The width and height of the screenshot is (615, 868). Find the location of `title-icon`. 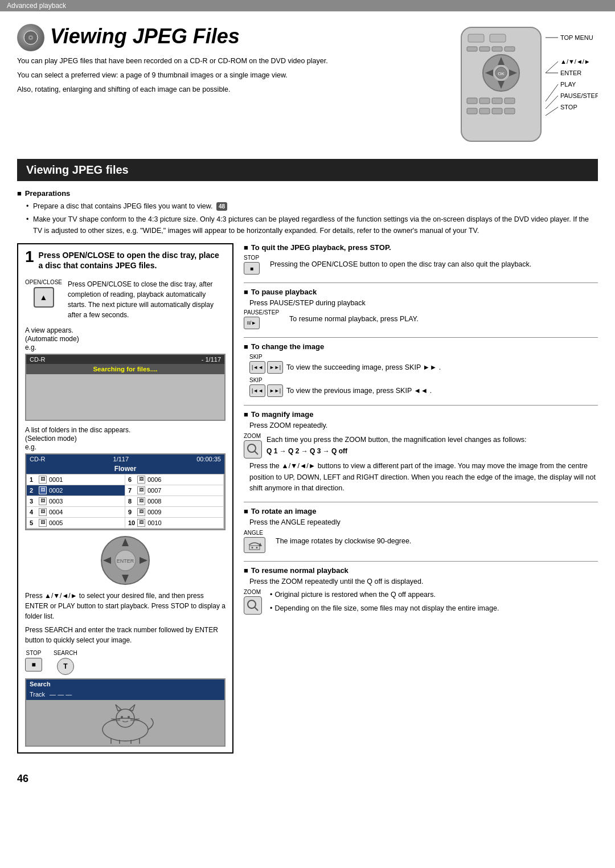

title-icon is located at coordinates (31, 38).